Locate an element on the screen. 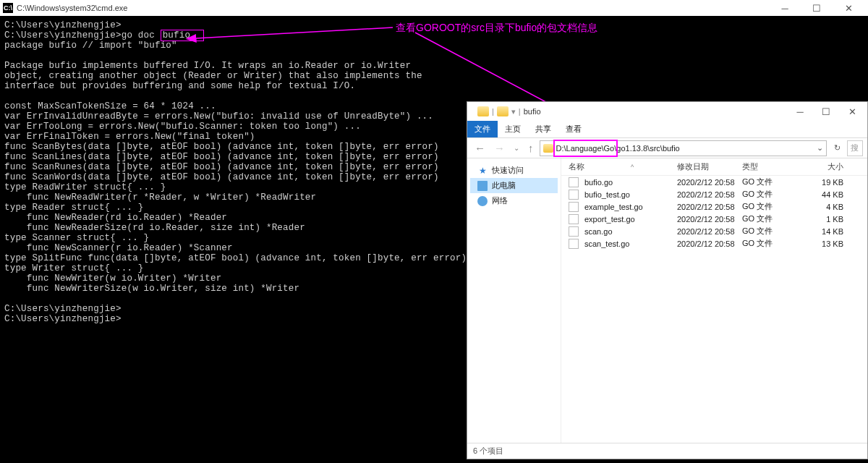  file-row: export_test.go2020/2/12 20:58GO 文件1 KB is located at coordinates (715, 218).